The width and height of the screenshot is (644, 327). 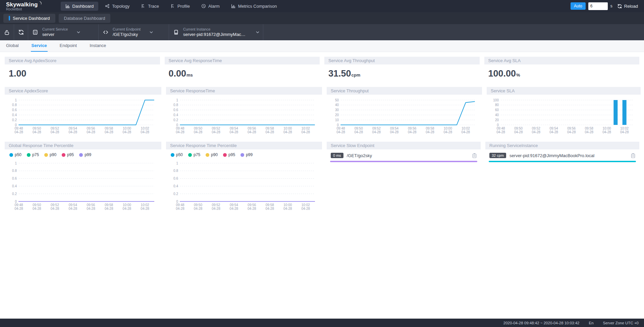 I want to click on card-service-avg-throughput: Service Avg Throughput 31.50cpm, so click(x=402, y=69).